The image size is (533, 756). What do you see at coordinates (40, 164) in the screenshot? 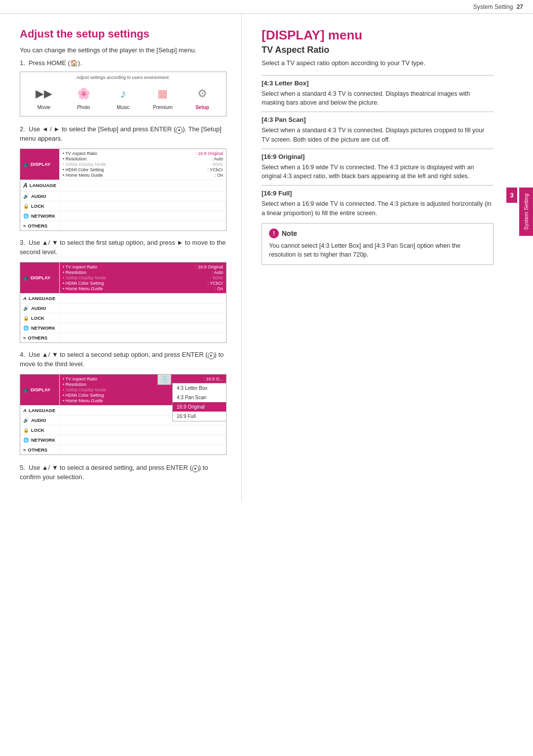
I see `display-cell-1: 📺 DISPLAY` at bounding box center [40, 164].